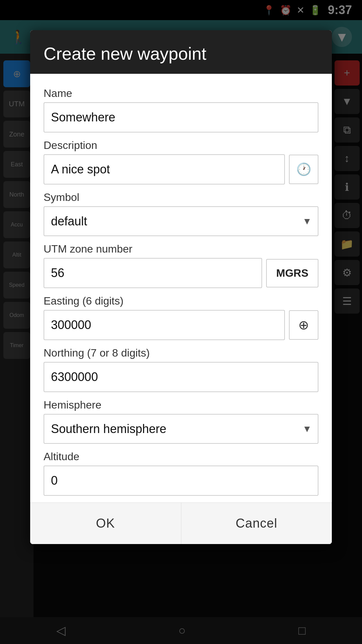  What do you see at coordinates (181, 429) in the screenshot?
I see `hemisphere-select-wrapper: Northern hemisphere Southern hemisphere` at bounding box center [181, 429].